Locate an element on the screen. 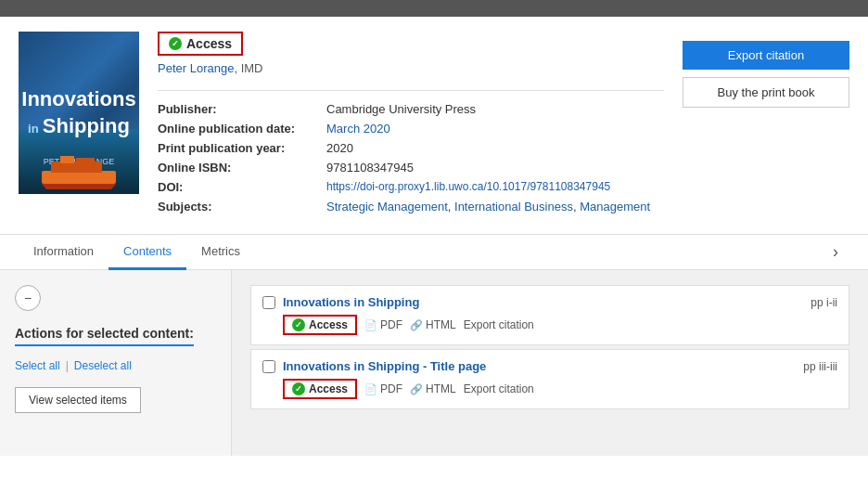  content-item-2-access-icon: ✓ is located at coordinates (299, 389).